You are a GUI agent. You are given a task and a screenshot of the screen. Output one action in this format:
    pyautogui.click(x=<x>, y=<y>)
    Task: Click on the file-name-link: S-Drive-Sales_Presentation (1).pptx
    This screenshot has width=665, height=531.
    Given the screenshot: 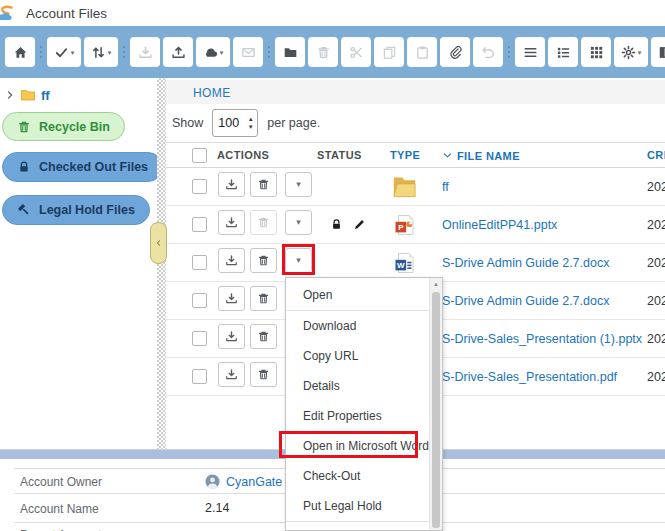 What is the action you would take?
    pyautogui.click(x=542, y=339)
    